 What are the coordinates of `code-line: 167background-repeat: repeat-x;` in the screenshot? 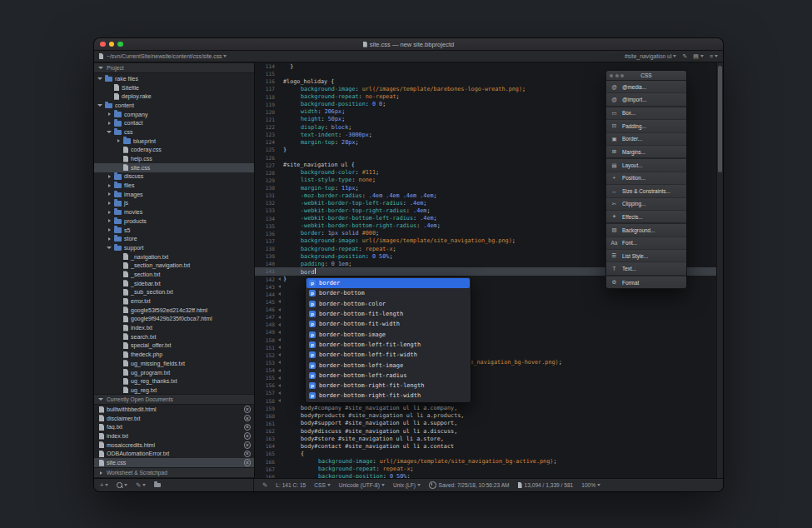 It's located at (489, 470).